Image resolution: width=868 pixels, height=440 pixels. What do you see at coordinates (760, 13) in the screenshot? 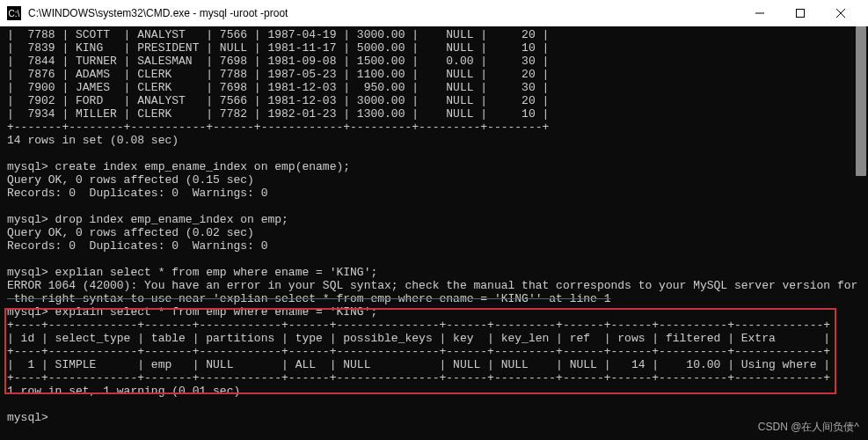
I see `minimize-button` at bounding box center [760, 13].